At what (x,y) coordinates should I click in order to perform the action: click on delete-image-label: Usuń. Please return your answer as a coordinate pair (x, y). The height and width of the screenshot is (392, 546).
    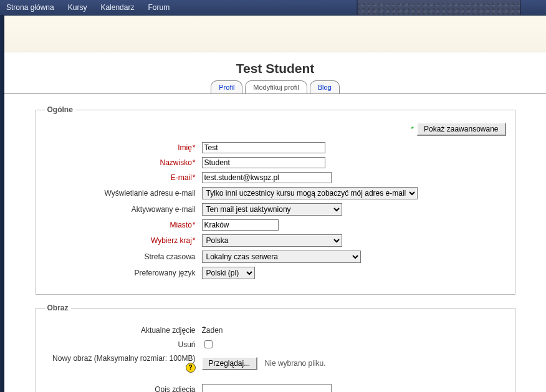
    Looking at the image, I should click on (123, 345).